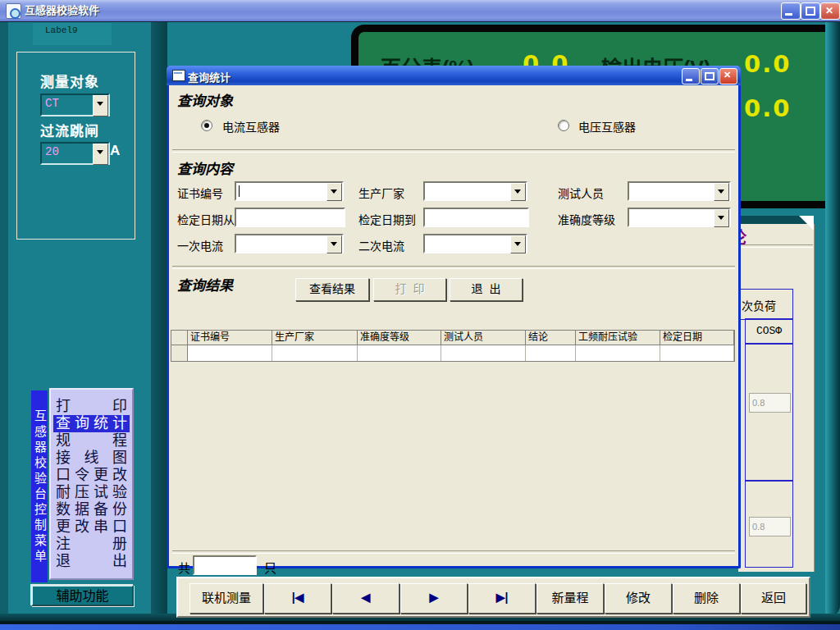 This screenshot has width=840, height=630. I want to click on primary-current-label: 一次电流, so click(200, 245).